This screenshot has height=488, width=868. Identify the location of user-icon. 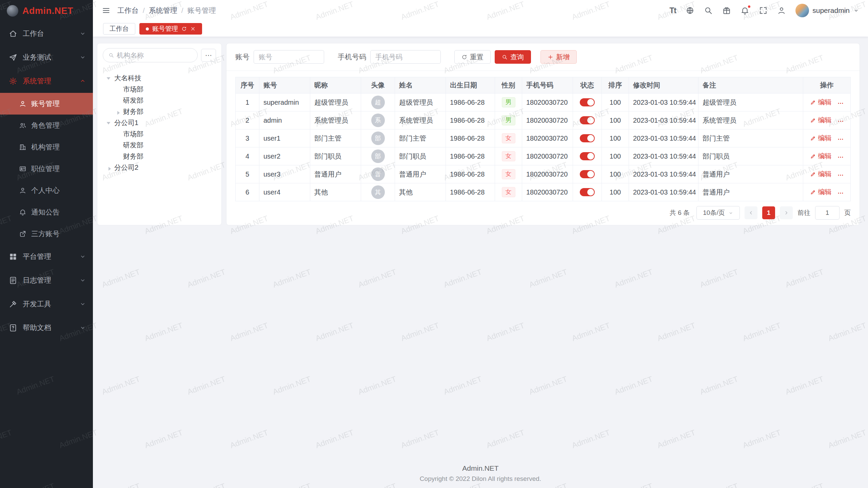
(782, 11).